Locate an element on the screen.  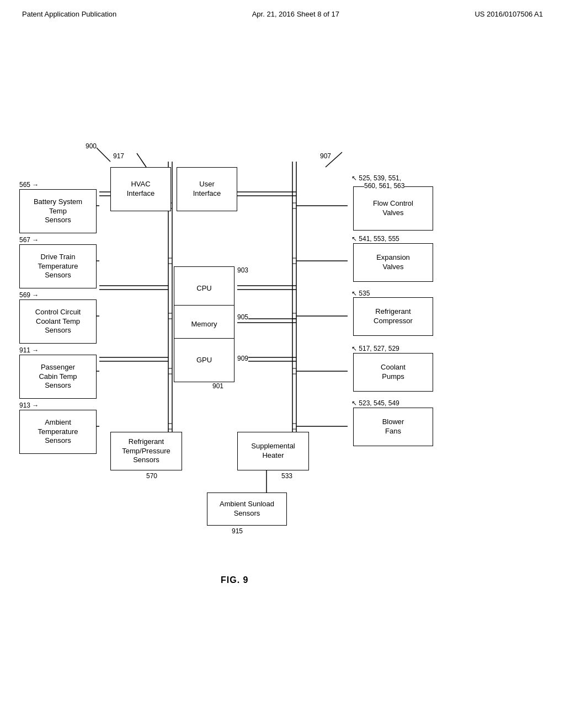
flow-control-label: Flow ControlValves is located at coordinates (393, 208).